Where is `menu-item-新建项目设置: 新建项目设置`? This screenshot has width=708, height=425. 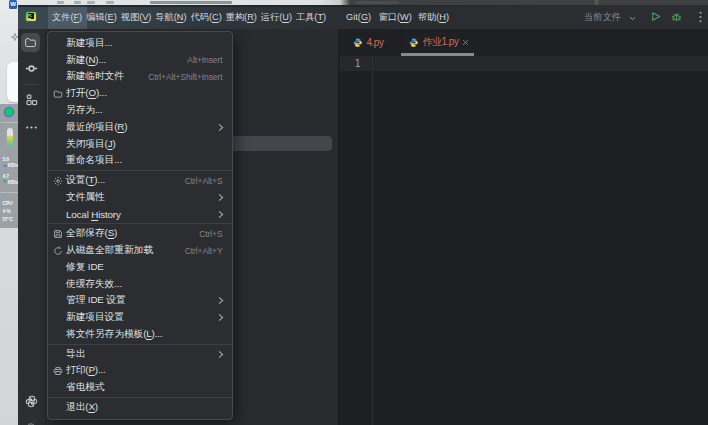 menu-item-新建项目设置: 新建项目设置 is located at coordinates (140, 318).